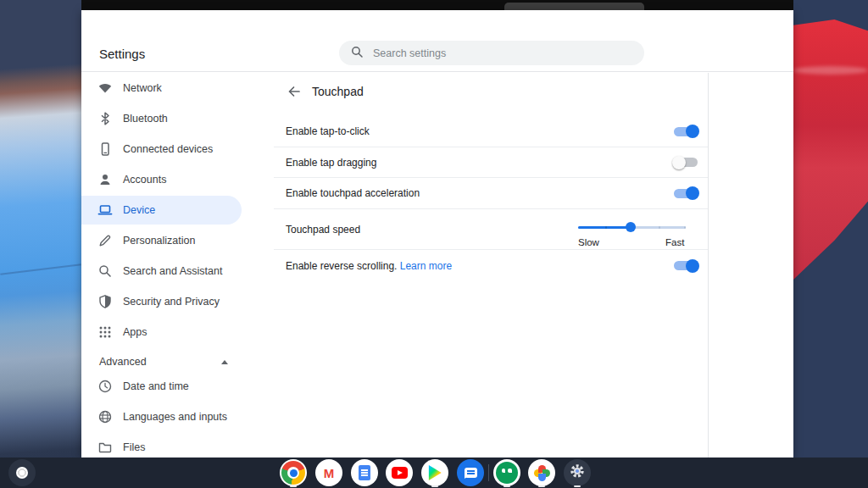 The image size is (868, 488). Describe the element at coordinates (491, 132) in the screenshot. I see `row-tap-to-click: Enable tap-to-click` at that location.